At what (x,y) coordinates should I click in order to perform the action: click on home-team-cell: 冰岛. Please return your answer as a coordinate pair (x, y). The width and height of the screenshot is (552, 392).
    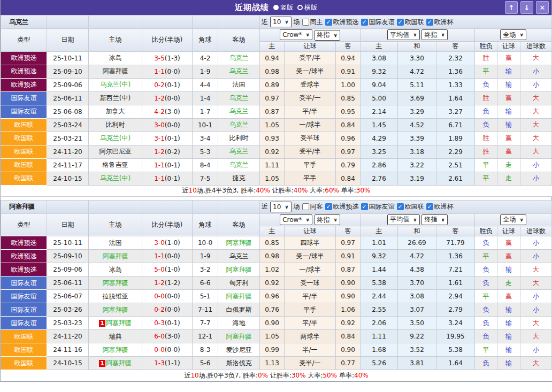
    Looking at the image, I should click on (116, 58).